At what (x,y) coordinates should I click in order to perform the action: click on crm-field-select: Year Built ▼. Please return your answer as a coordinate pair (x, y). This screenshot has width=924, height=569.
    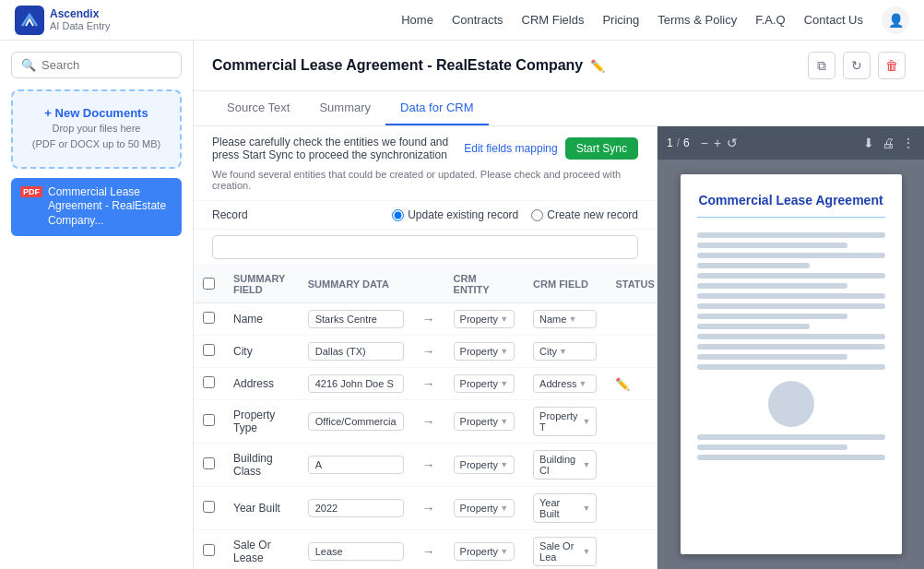
    Looking at the image, I should click on (564, 508).